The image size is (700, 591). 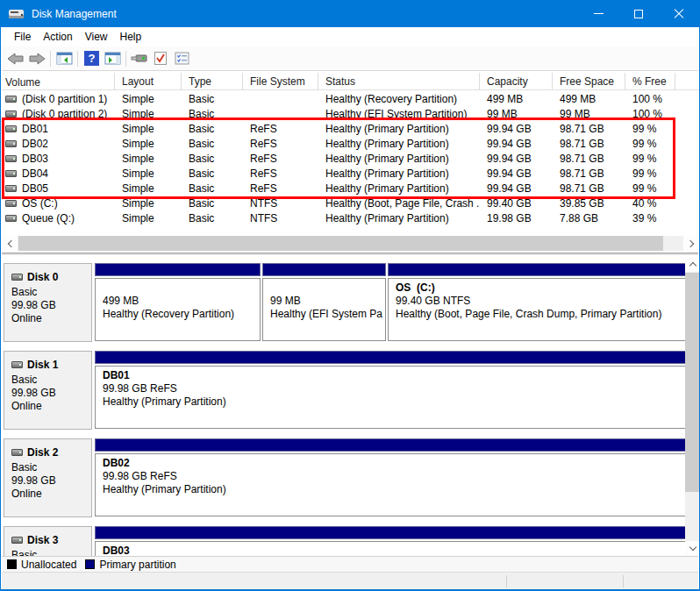 I want to click on column-header-layout: Layout, so click(x=148, y=81).